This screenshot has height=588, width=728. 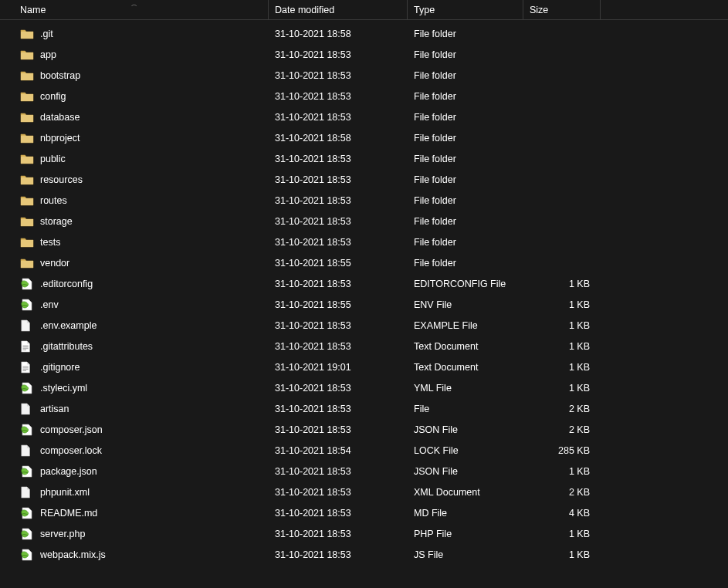 What do you see at coordinates (338, 137) in the screenshot?
I see `file-date-cell: 31-10-2021 18:58` at bounding box center [338, 137].